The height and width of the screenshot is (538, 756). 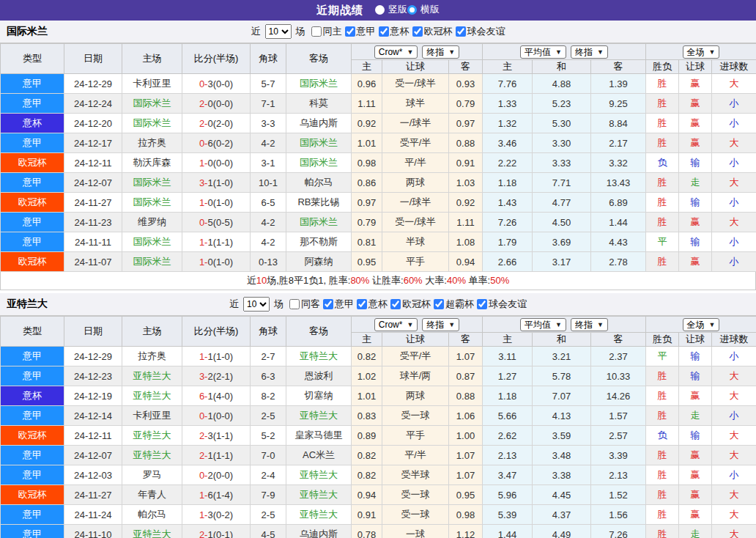 What do you see at coordinates (319, 202) in the screenshot?
I see `away-team: RB莱比锡` at bounding box center [319, 202].